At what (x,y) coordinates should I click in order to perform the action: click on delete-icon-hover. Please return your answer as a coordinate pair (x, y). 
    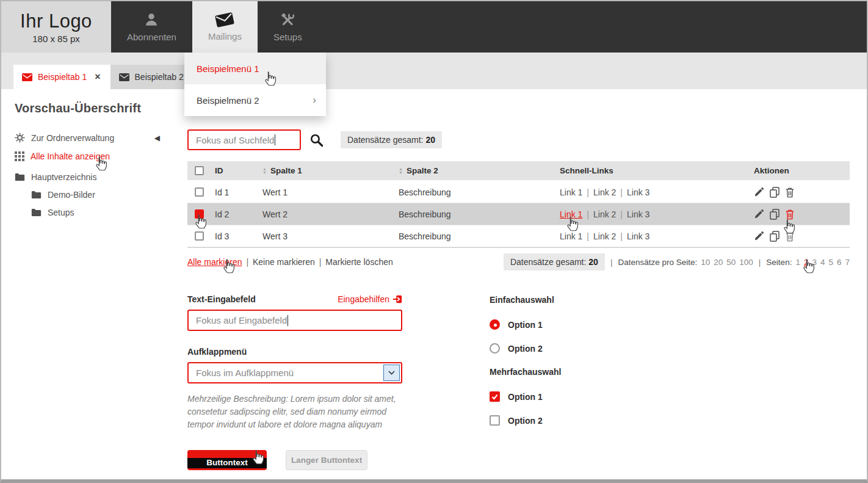
    Looking at the image, I should click on (790, 214).